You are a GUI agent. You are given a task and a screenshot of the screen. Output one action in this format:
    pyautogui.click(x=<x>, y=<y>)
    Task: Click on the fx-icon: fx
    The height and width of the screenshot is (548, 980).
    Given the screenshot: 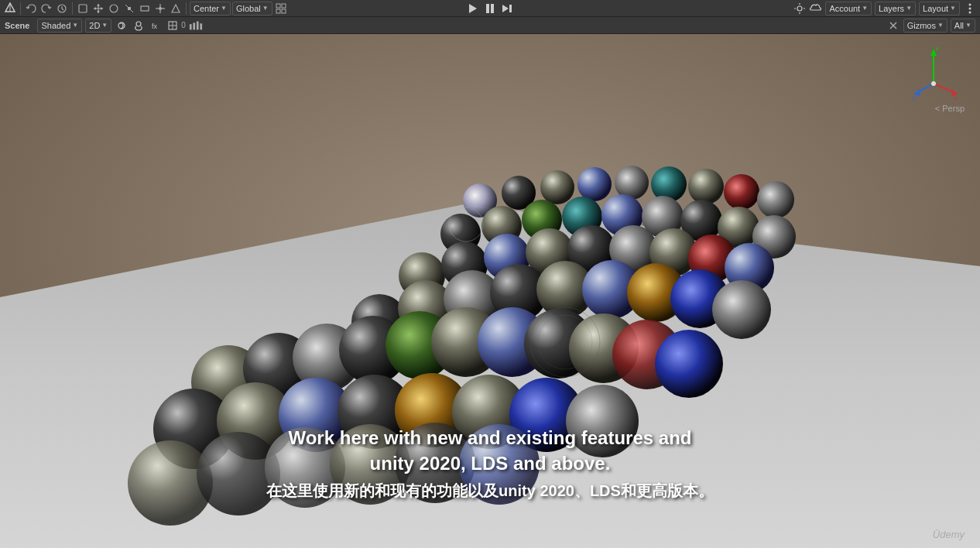 What is the action you would take?
    pyautogui.click(x=156, y=26)
    